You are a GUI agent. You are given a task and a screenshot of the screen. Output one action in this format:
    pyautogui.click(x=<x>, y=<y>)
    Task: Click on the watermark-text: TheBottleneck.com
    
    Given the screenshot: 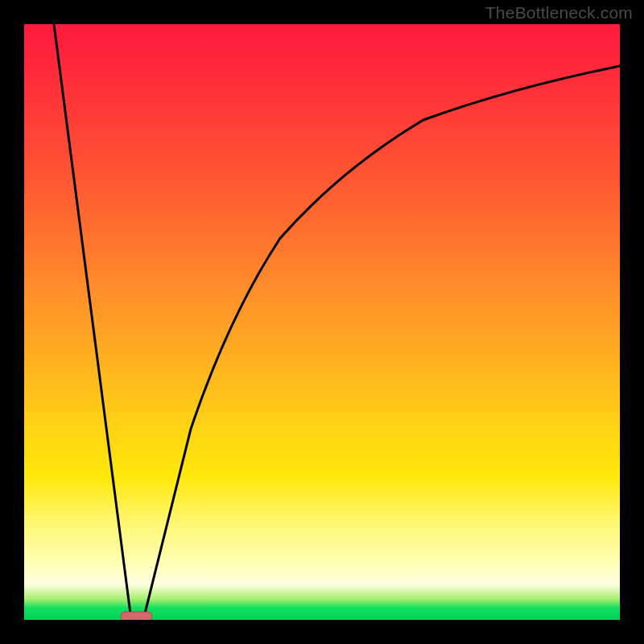 What is the action you would take?
    pyautogui.click(x=559, y=13)
    